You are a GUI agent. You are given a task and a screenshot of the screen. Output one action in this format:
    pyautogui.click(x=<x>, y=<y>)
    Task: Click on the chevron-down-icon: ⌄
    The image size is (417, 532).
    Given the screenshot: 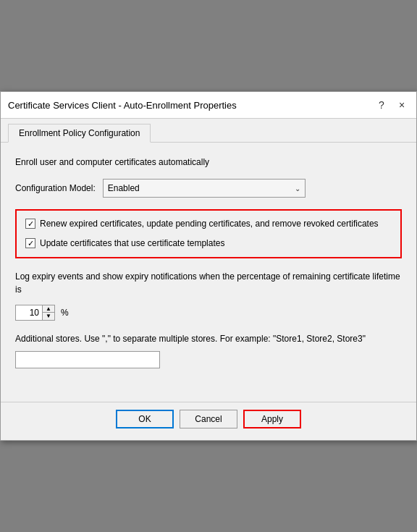 What is the action you would take?
    pyautogui.click(x=298, y=188)
    